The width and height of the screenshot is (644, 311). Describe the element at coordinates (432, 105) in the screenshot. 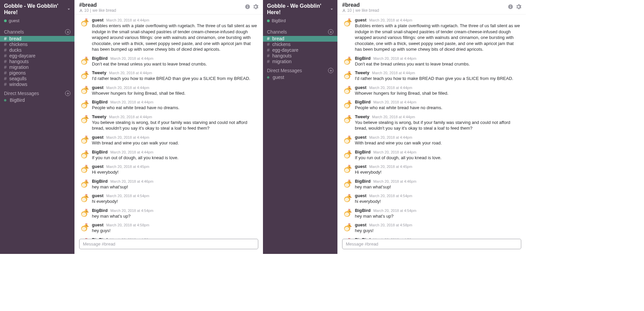

I see `message: BigBird March 20, 2018 at 4:44pm People …` at that location.